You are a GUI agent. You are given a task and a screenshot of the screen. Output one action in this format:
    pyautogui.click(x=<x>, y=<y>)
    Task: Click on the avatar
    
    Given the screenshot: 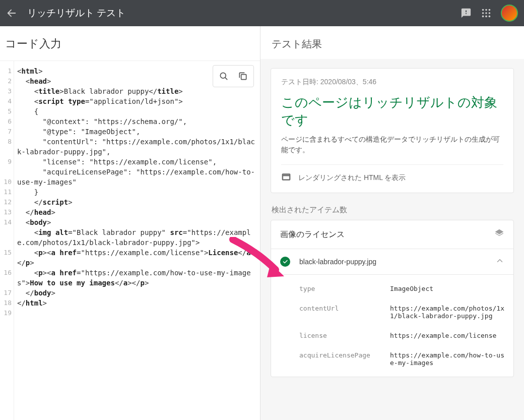 What is the action you would take?
    pyautogui.click(x=509, y=13)
    